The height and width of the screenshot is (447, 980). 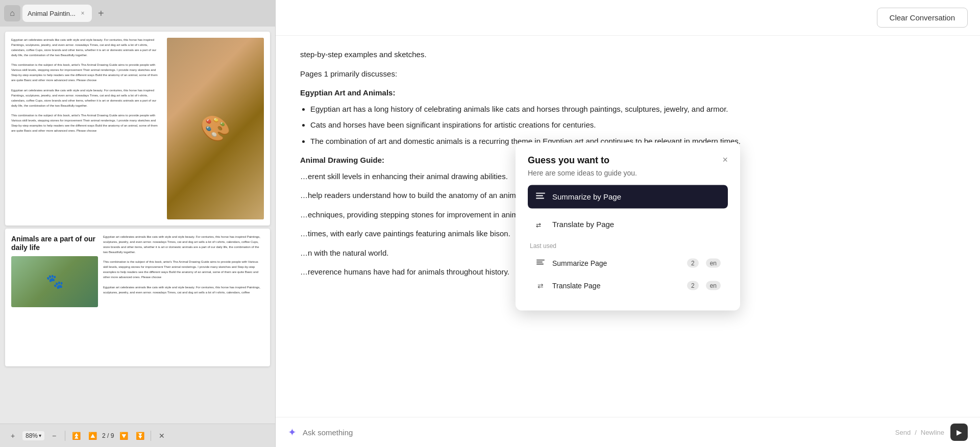 I want to click on chat-intro: step-by-step examples and sketches., so click(x=628, y=55).